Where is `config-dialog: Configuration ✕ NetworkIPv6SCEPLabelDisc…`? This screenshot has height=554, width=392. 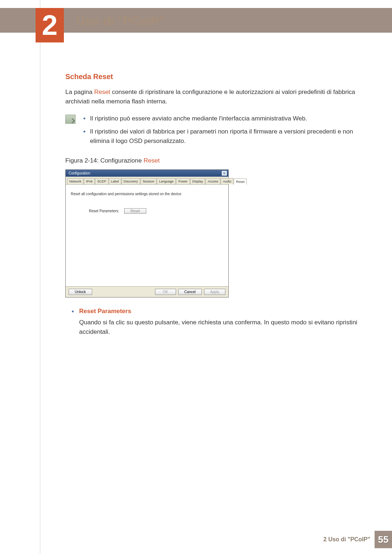 config-dialog: Configuration ✕ NetworkIPv6SCEPLabelDisc… is located at coordinates (147, 234).